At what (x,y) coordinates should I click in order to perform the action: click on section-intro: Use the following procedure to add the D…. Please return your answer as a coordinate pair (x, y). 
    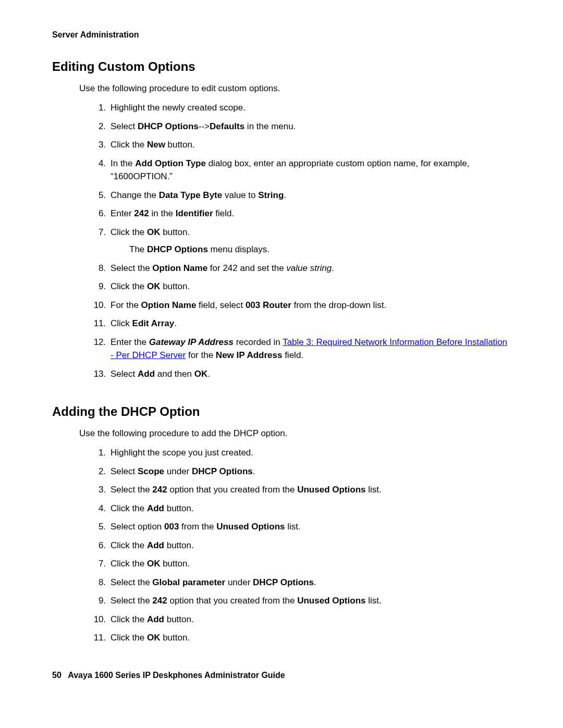
    Looking at the image, I should click on (295, 434).